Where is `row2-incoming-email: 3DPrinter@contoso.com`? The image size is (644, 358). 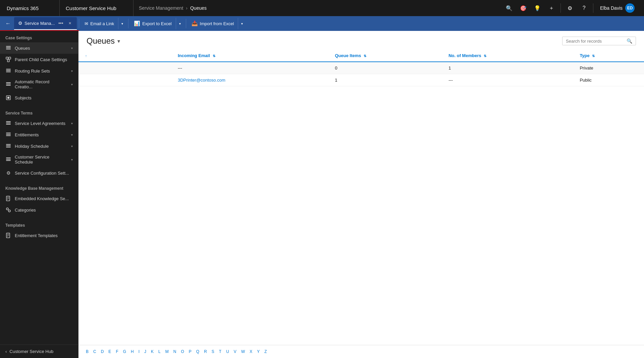 row2-incoming-email: 3DPrinter@contoso.com is located at coordinates (251, 80).